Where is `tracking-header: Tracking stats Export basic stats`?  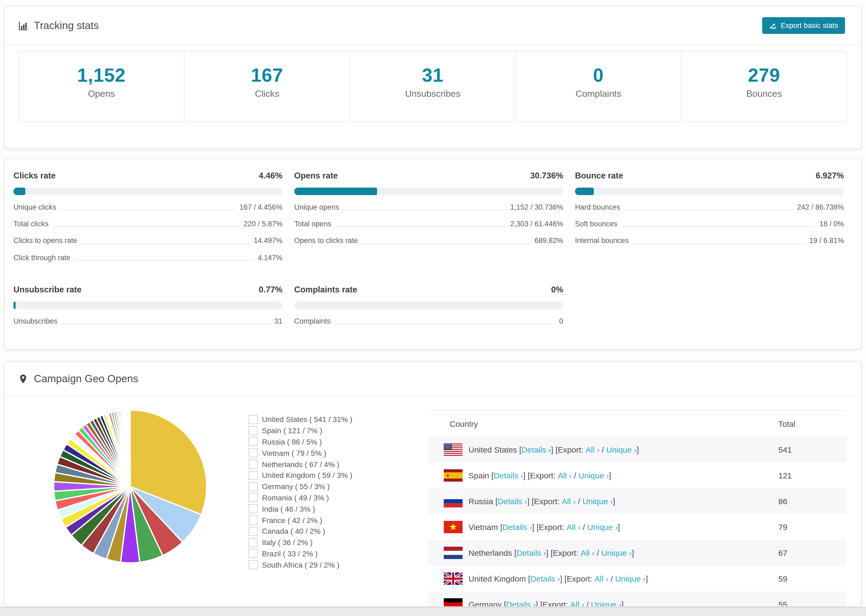
tracking-header: Tracking stats Export basic stats is located at coordinates (433, 26).